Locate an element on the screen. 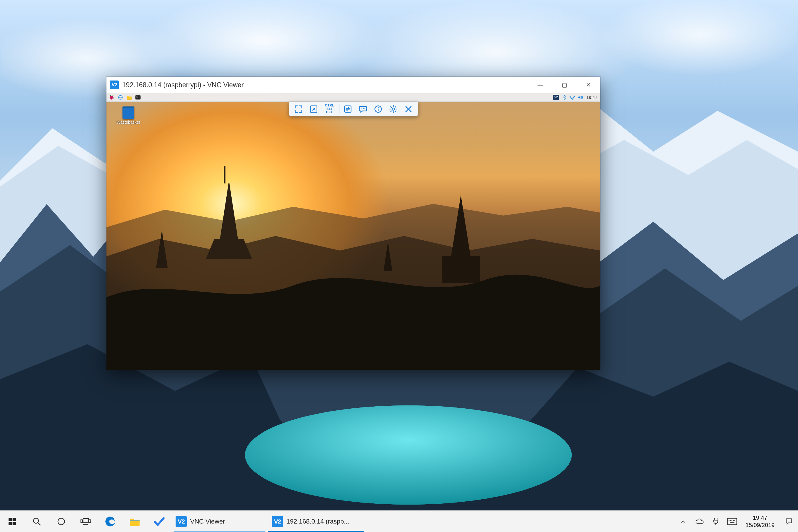 This screenshot has width=798, height=532. plug-icon is located at coordinates (716, 521).